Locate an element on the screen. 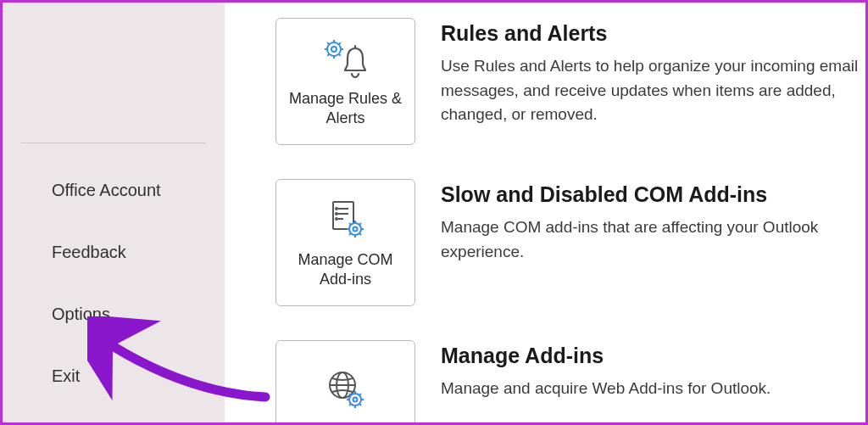 Image resolution: width=868 pixels, height=425 pixels. web-addins-icon is located at coordinates (346, 390).